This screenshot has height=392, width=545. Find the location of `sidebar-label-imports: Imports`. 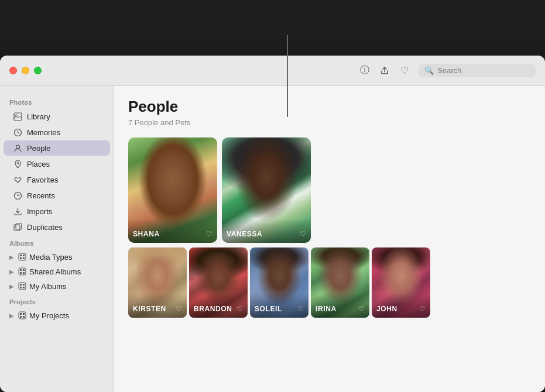

sidebar-label-imports: Imports is located at coordinates (40, 212).